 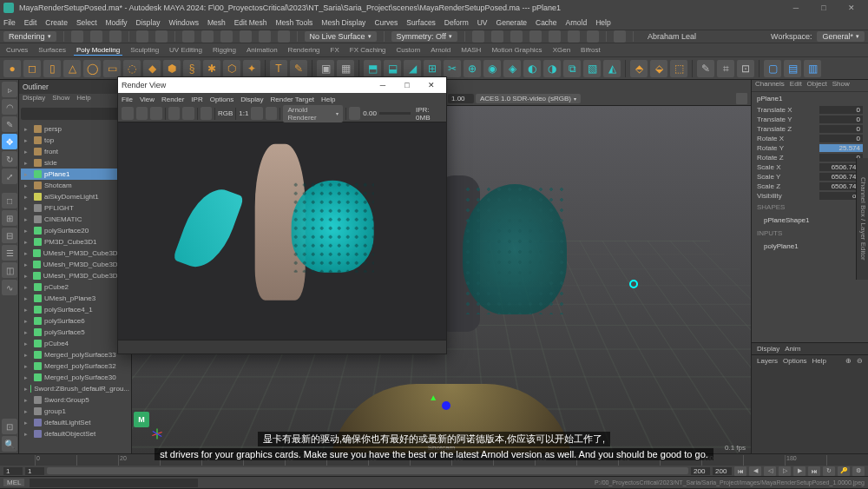 I want to click on shelf-boolean-diff-icon: ⬙, so click(x=659, y=69).